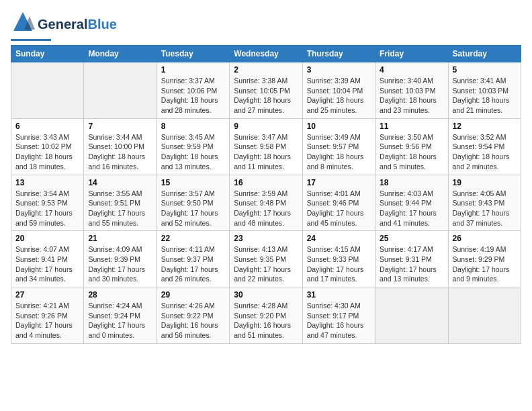  What do you see at coordinates (120, 316) in the screenshot?
I see `calendar-cell: 28Sunrise: 4:24 AM Sunset: 9:24 PM Dayli…` at bounding box center [120, 316].